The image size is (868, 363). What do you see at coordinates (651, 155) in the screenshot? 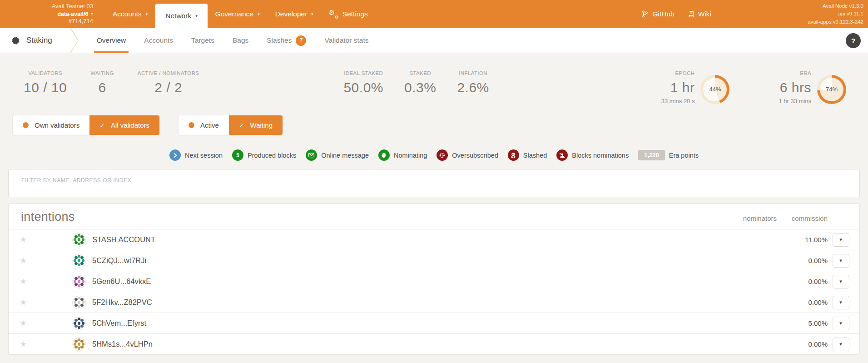
I see `era-points-badge: 1,220` at bounding box center [651, 155].